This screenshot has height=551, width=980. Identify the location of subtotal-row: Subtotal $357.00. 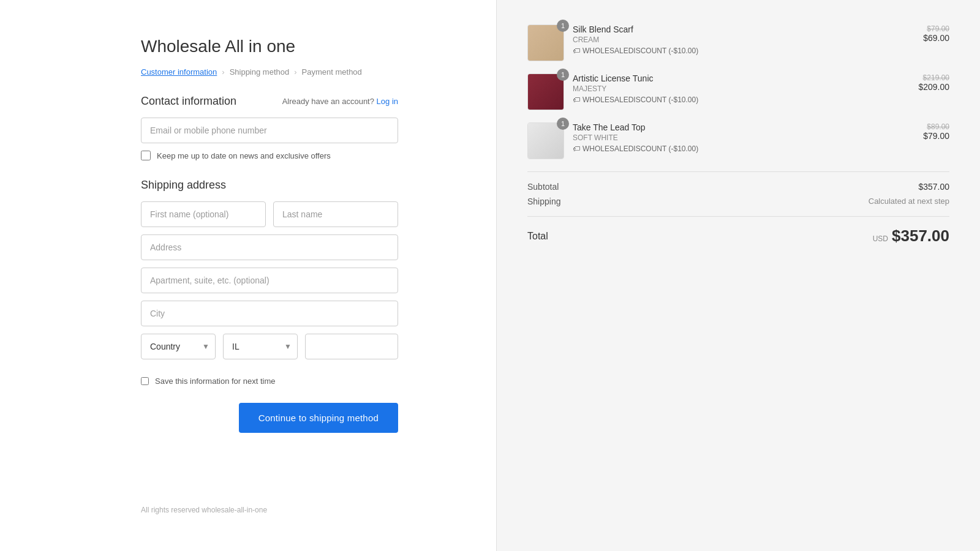
(739, 187).